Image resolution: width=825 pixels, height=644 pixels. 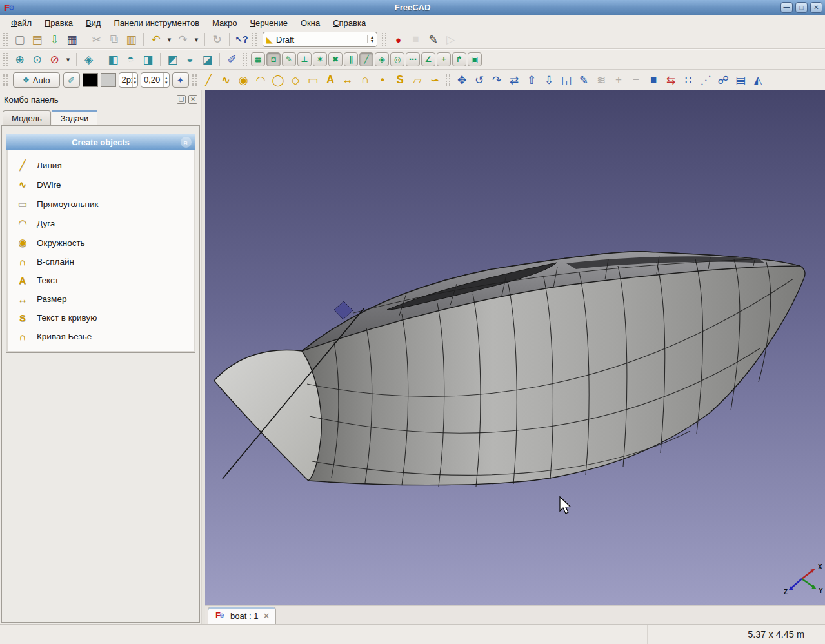 I want to click on line-width-spinbox: 2px ▴▾, so click(x=129, y=80).